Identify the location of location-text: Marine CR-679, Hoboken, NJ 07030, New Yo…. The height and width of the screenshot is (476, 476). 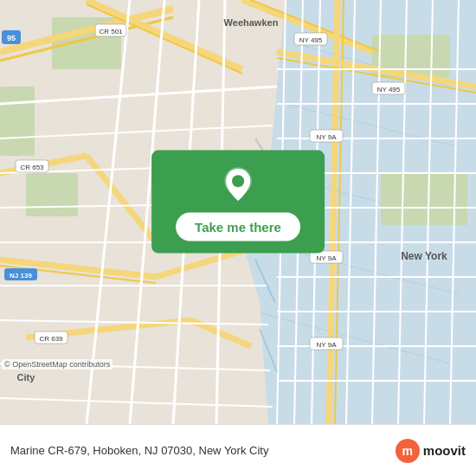
(203, 450).